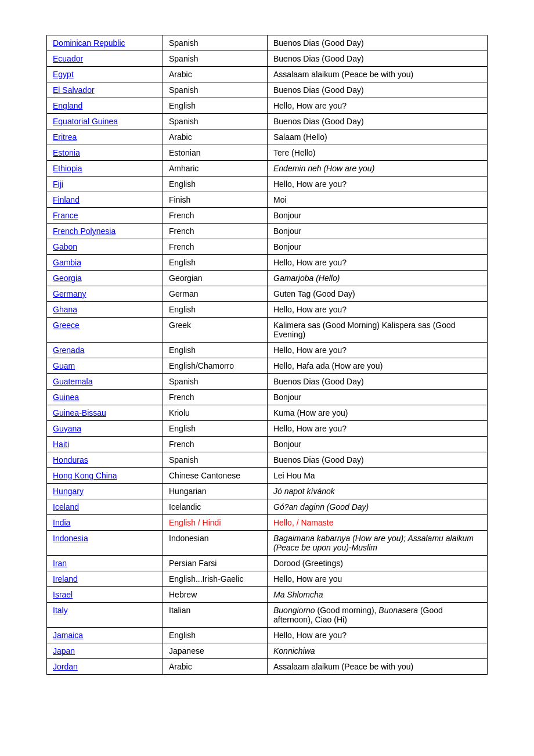 The image size is (534, 756). I want to click on country-link: Equatorial Guinea, so click(85, 121).